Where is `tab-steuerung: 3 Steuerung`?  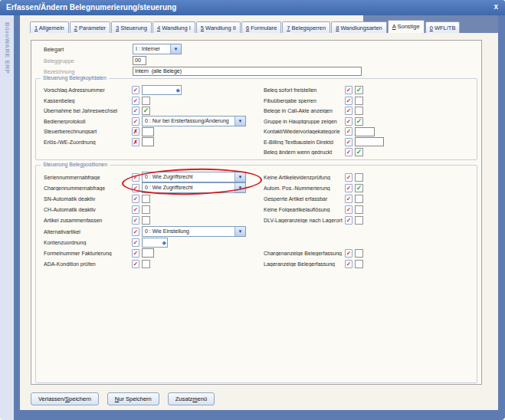 tab-steuerung: 3 Steuerung is located at coordinates (132, 28).